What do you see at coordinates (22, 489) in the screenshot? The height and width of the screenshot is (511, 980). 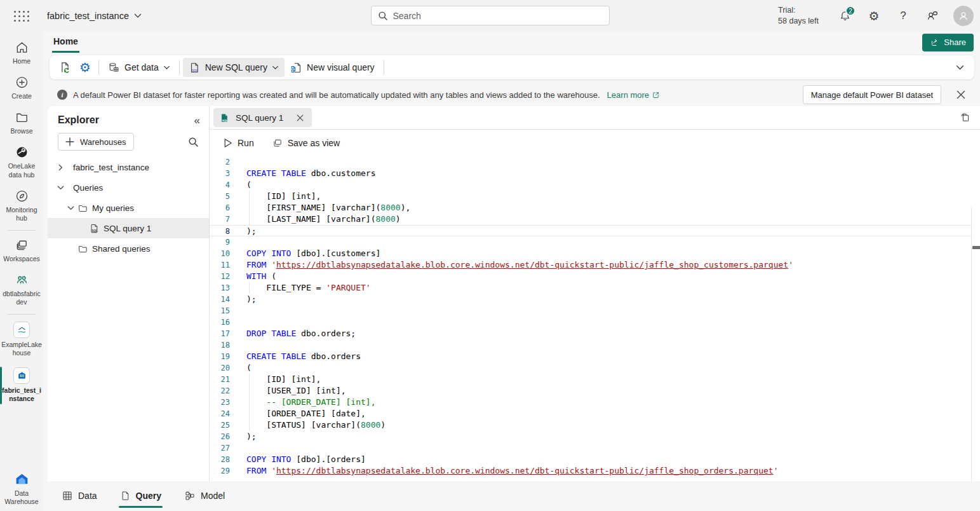 I see `sidebar-item-data-warehouse: Data Warehouse` at bounding box center [22, 489].